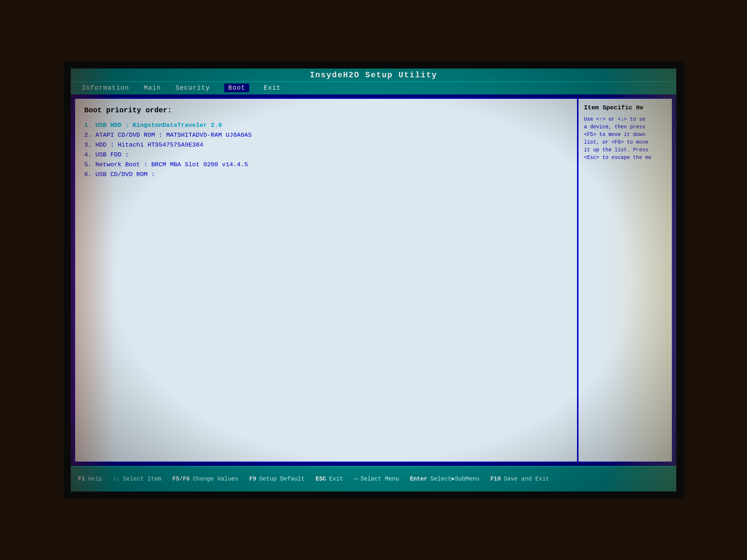 Image resolution: width=747 pixels, height=560 pixels. What do you see at coordinates (215, 479) in the screenshot?
I see `desc-f5f6: Change Values` at bounding box center [215, 479].